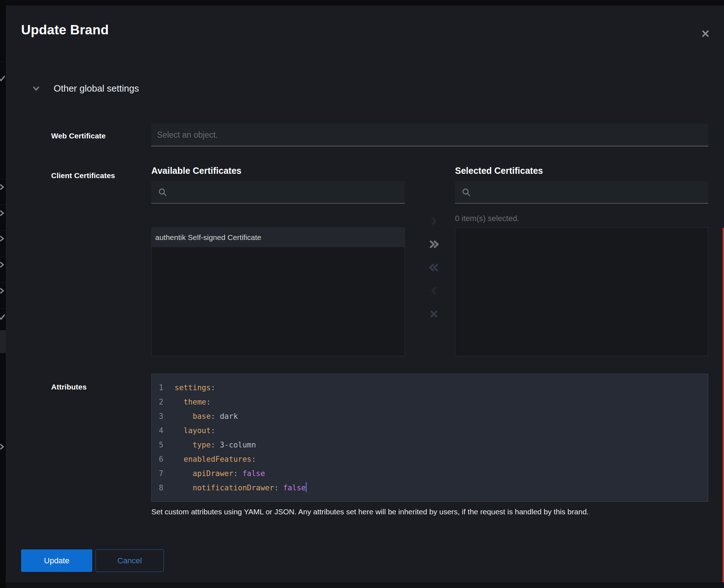 The width and height of the screenshot is (724, 588). Describe the element at coordinates (434, 290) in the screenshot. I see `remove-selected-button` at that location.